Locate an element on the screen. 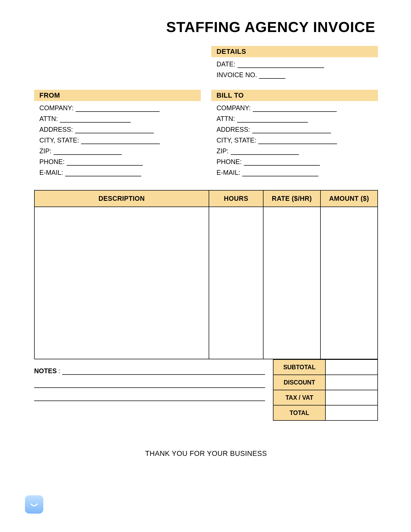  totals-table: SUBTOTALDISCOUNTTAX / VATTOTAL is located at coordinates (325, 390).